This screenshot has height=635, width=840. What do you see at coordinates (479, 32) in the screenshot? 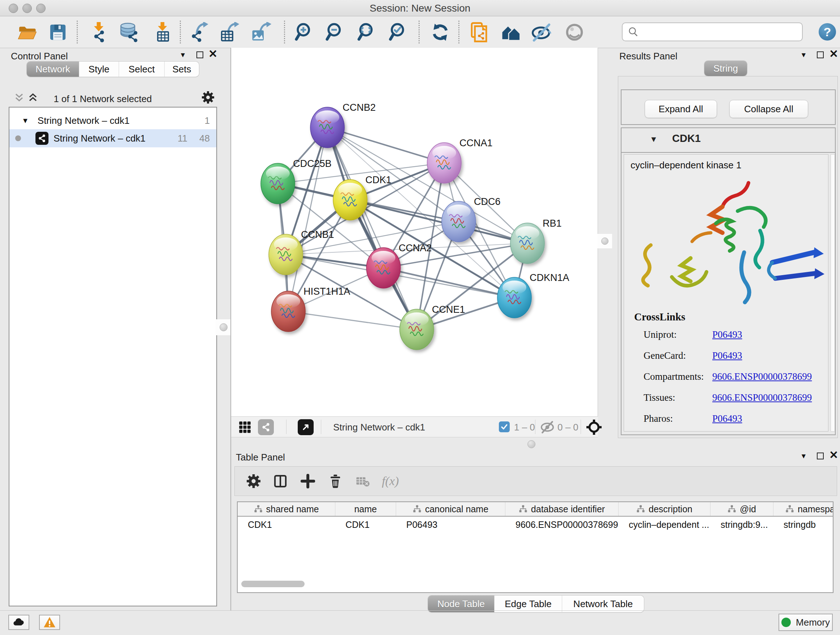
I see `new-document-network-button` at bounding box center [479, 32].